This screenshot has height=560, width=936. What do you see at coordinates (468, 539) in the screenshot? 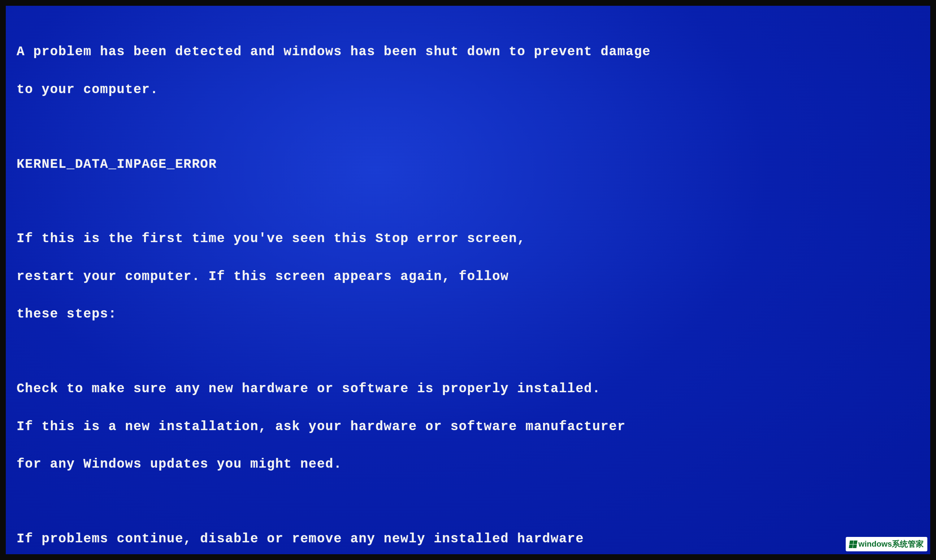
I see `bsod-problems-line: If problems continue, disable or remove …` at bounding box center [468, 539].